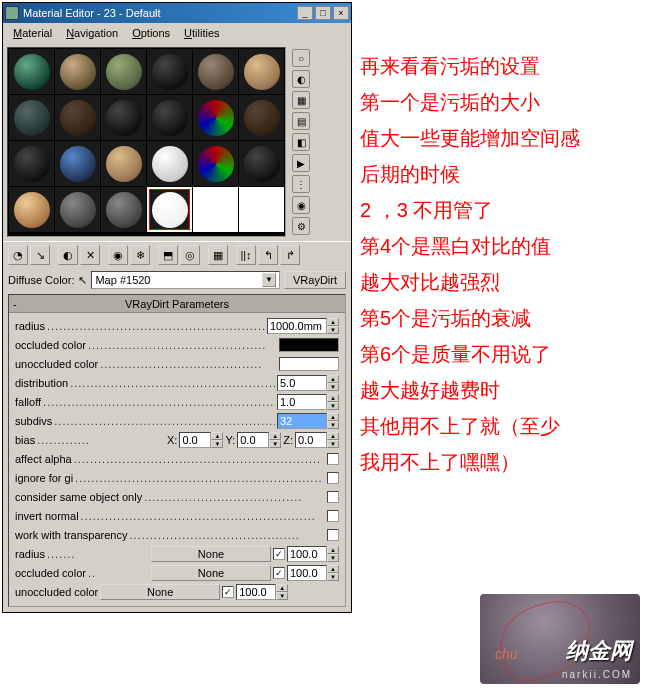 The image size is (650, 692). I want to click on sample-uv-icon: ▤, so click(301, 121).